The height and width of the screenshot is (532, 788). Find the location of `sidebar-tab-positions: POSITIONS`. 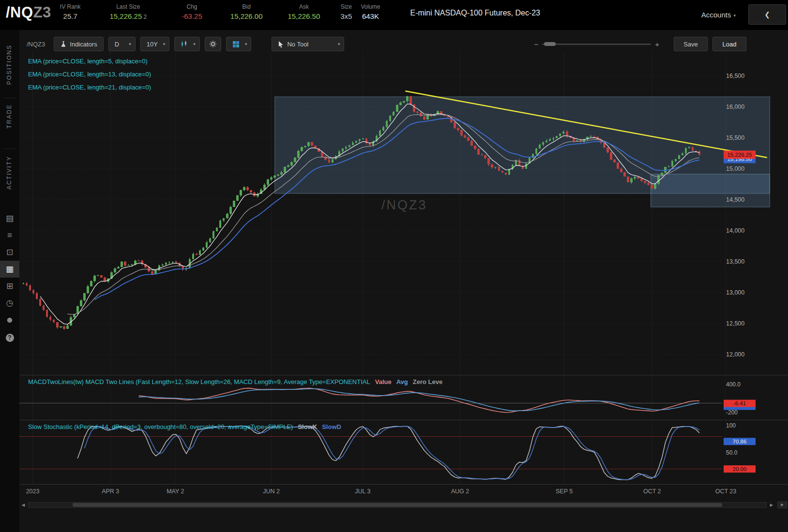

sidebar-tab-positions: POSITIONS is located at coordinates (9, 65).